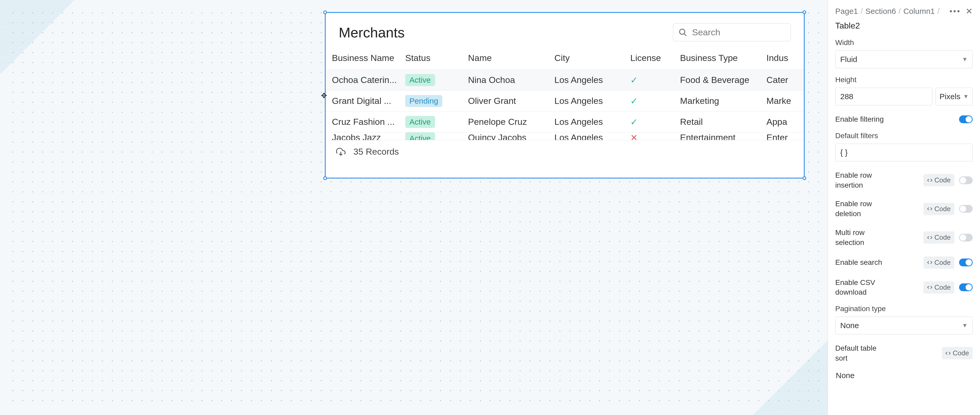  I want to click on search-icon, so click(683, 33).